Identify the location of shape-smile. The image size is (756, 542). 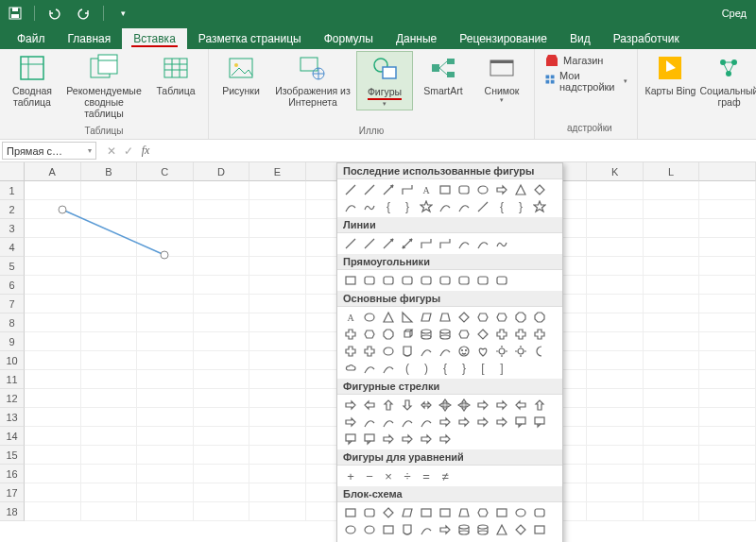
(464, 351).